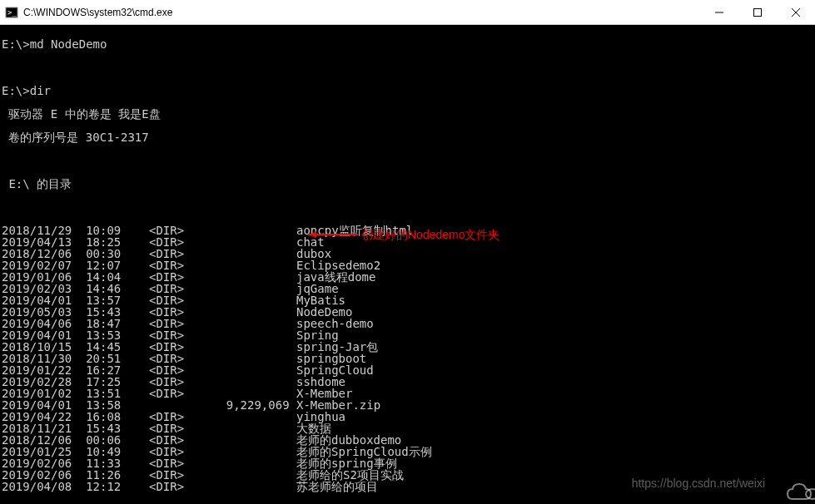 This screenshot has height=504, width=815. Describe the element at coordinates (408, 91) in the screenshot. I see `command-line: E:\>dir` at that location.